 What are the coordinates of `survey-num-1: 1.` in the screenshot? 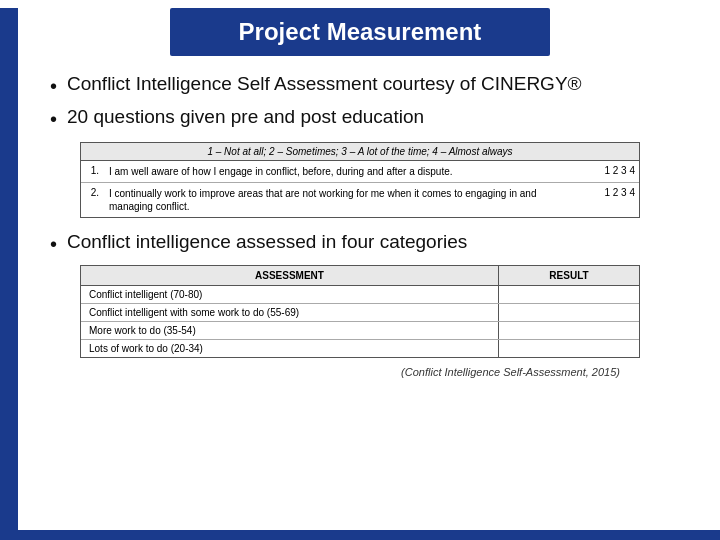 It's located at (92, 170).